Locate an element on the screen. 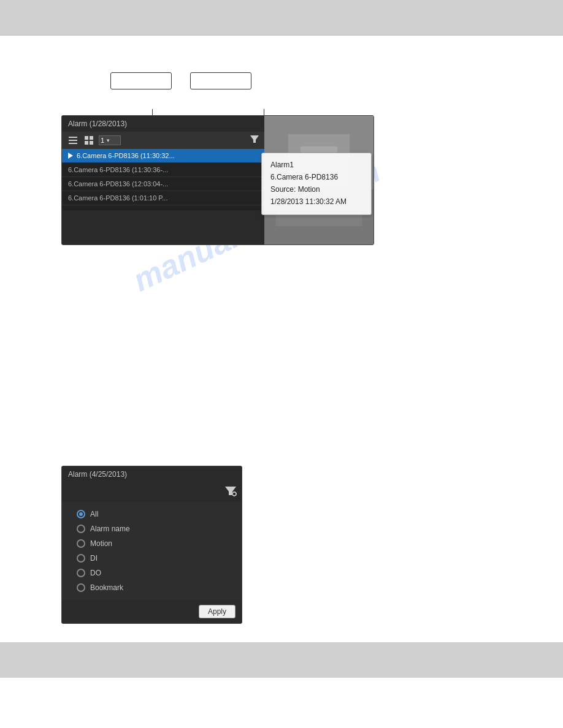 This screenshot has height=728, width=563. alarm-item-label: 6.Camera 6-PD8136 (1:01:10 P... is located at coordinates (118, 198).